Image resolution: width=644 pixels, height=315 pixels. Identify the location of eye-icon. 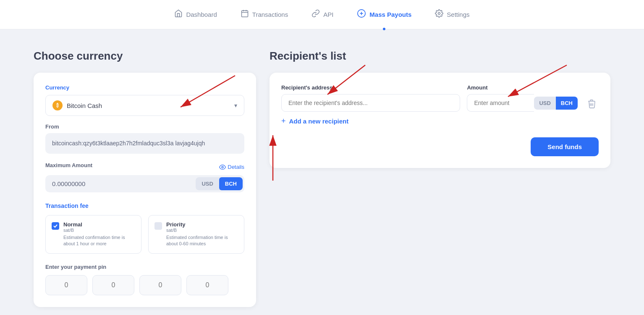
(223, 167).